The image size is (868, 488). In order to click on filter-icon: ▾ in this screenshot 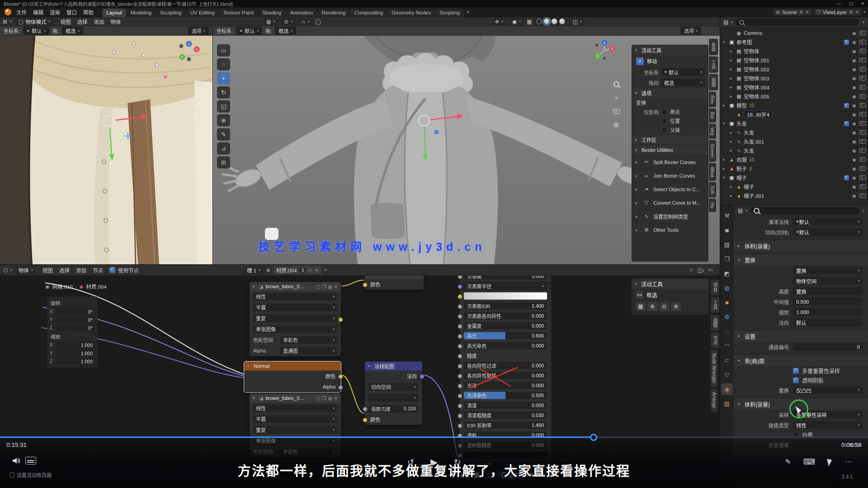, I will do `click(864, 12)`.